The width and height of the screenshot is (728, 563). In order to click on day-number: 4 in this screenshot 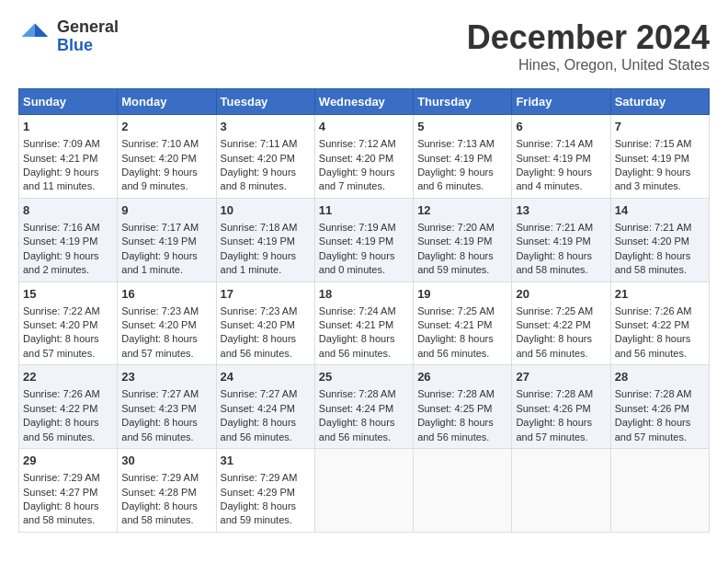, I will do `click(364, 127)`.